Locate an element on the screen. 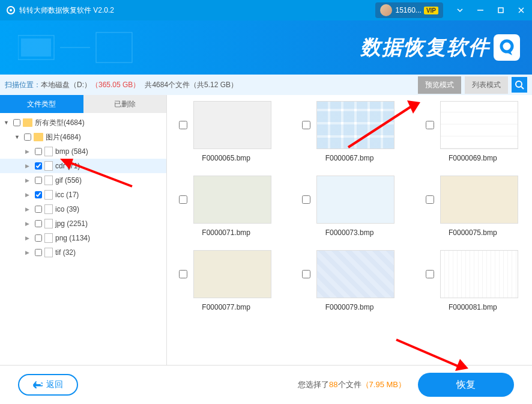 The width and height of the screenshot is (532, 404). tree-label: gif (556) is located at coordinates (68, 180).